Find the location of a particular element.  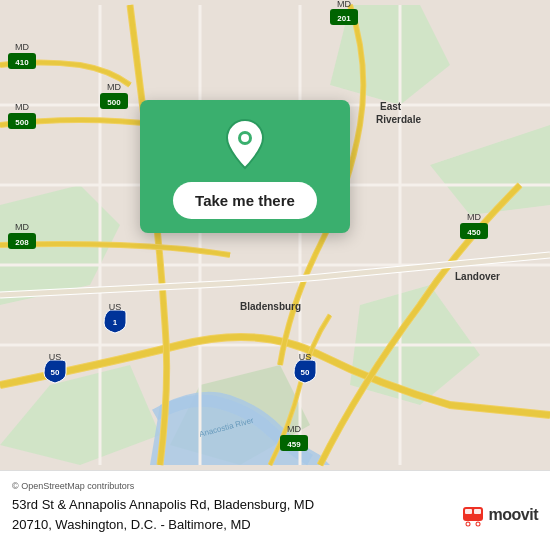

address-block: 53rd St & Annapolis Annapolis Rd, Bladen… is located at coordinates (163, 514).